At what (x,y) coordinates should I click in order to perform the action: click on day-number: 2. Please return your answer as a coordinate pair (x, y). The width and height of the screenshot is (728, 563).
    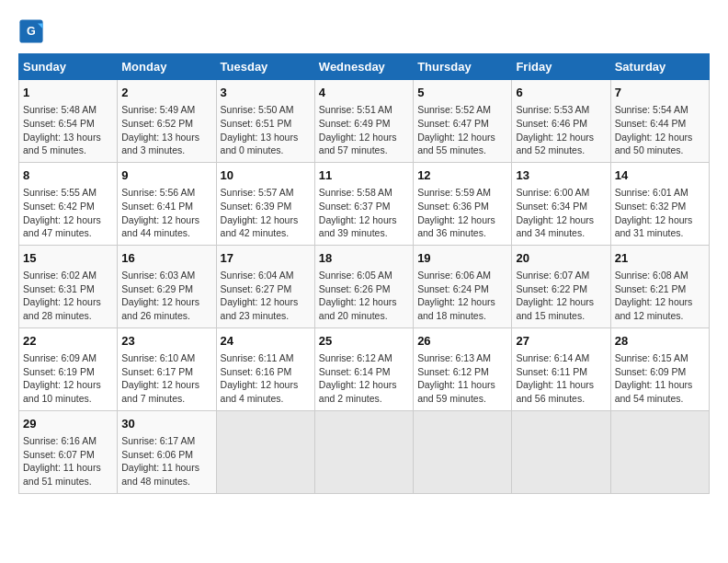
    Looking at the image, I should click on (166, 93).